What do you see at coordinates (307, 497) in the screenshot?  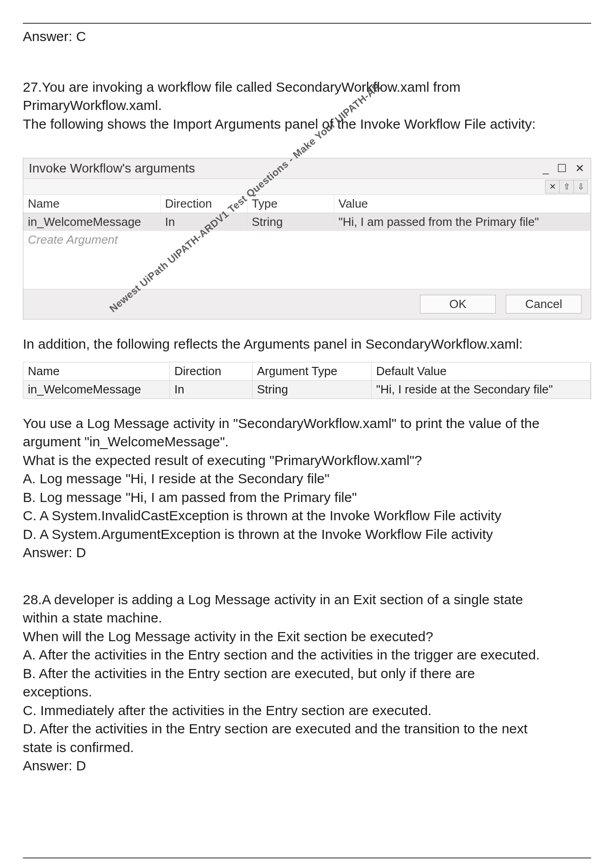 I see `q27-option-b: B. Log message "Hi, I am passed from the…` at bounding box center [307, 497].